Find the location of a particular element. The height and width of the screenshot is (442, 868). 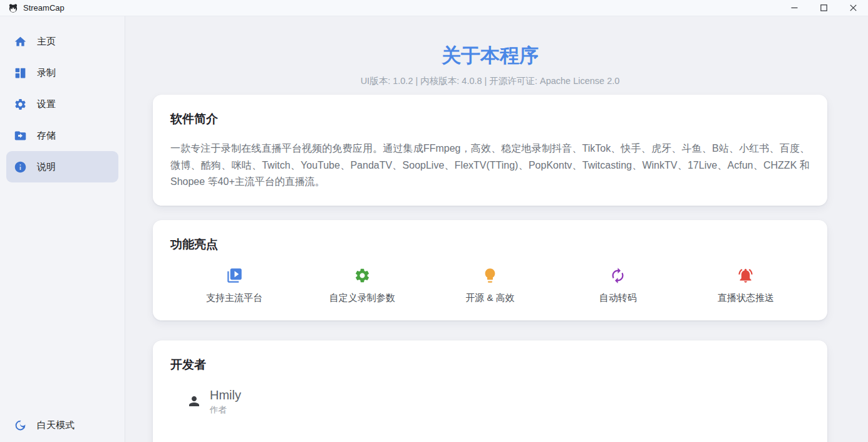

feature-open-source: 开源 & 高效 is located at coordinates (490, 286).